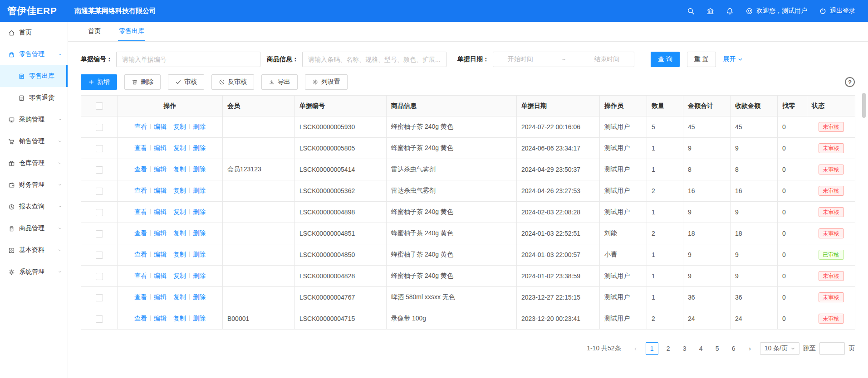 This screenshot has width=868, height=378. What do you see at coordinates (733, 59) in the screenshot?
I see `expand-link: 展开` at bounding box center [733, 59].